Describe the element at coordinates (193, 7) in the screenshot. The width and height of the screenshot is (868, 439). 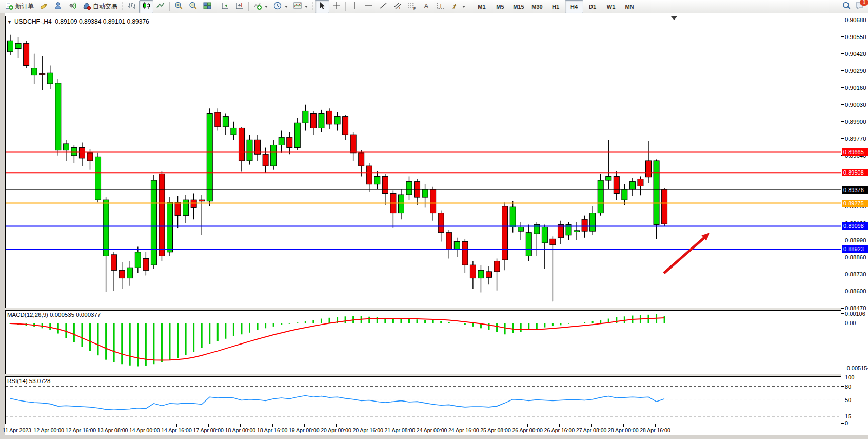
I see `zoom-out-button` at that location.